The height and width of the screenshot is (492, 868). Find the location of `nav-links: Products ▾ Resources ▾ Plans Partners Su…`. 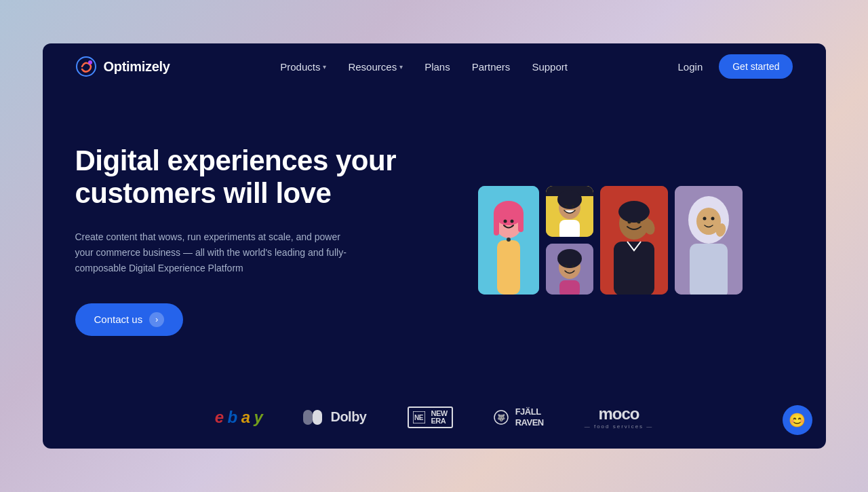

nav-links: Products ▾ Resources ▾ Plans Partners Su… is located at coordinates (424, 67).